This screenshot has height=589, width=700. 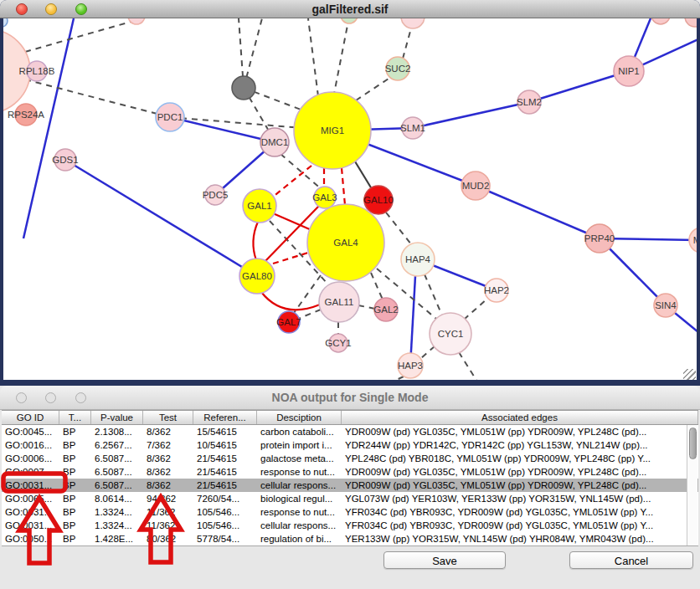 I want to click on table-row: GO:0050...BP1.428E...80/3625778/54...reg…, so click(x=350, y=539).